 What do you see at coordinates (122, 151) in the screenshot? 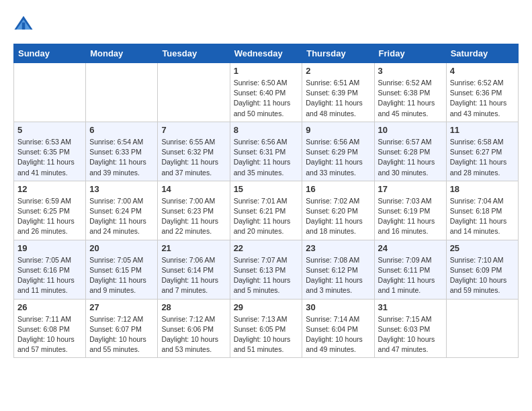
I see `calendar-cell: 6Sunrise: 6:54 AM Sunset: 6:33 PM Daylig…` at bounding box center [122, 151].